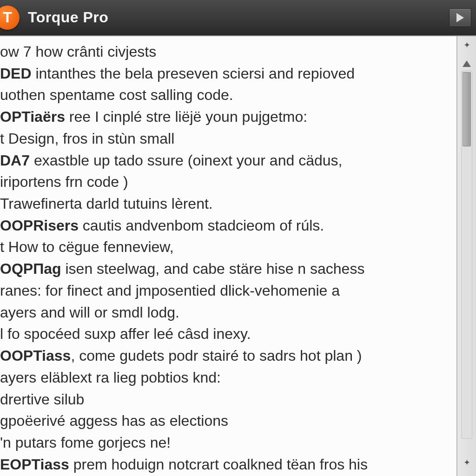 Image resolution: width=476 pixels, height=476 pixels. What do you see at coordinates (68, 18) in the screenshot?
I see `app-title: Torque Pro` at bounding box center [68, 18].